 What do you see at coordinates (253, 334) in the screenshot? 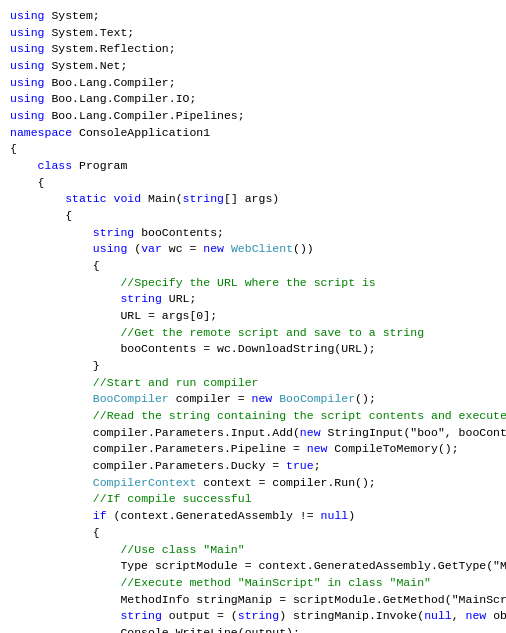
I see `code-line: //Get the remote script and save to a st…` at bounding box center [253, 334].